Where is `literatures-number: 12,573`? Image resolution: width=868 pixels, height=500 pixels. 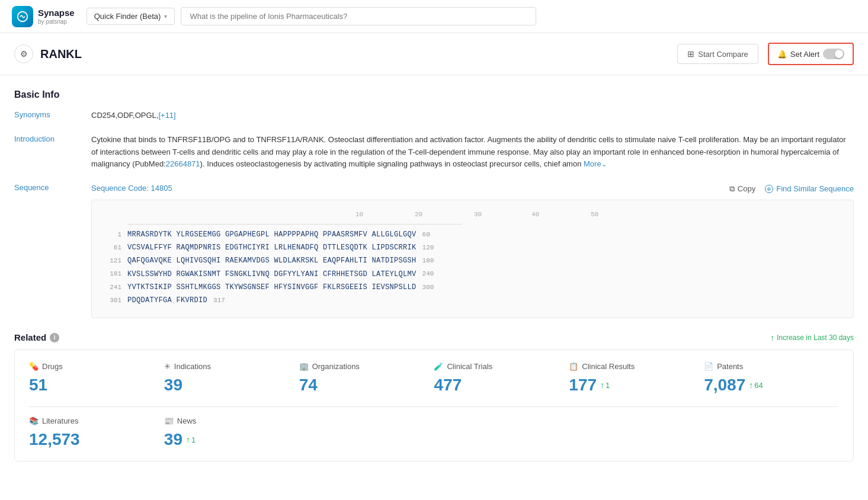
literatures-number: 12,573 is located at coordinates (55, 440).